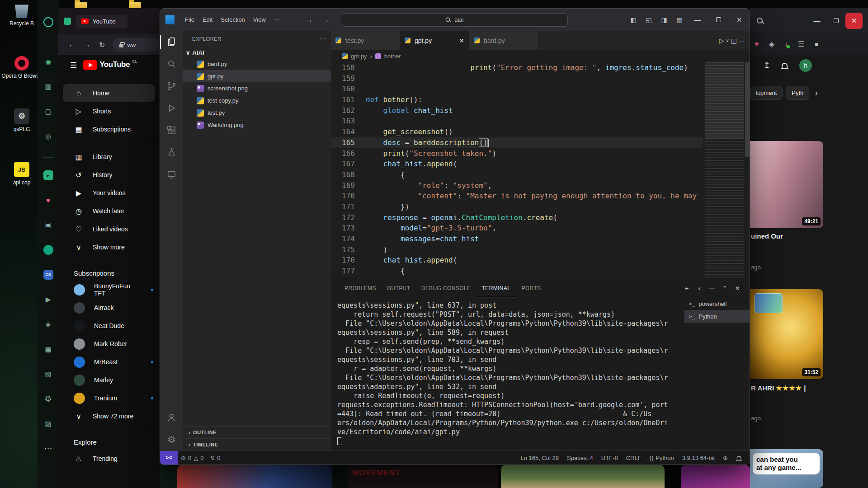 The width and height of the screenshot is (868, 488). Describe the element at coordinates (257, 64) in the screenshot. I see `file-row: bard.py` at that location.